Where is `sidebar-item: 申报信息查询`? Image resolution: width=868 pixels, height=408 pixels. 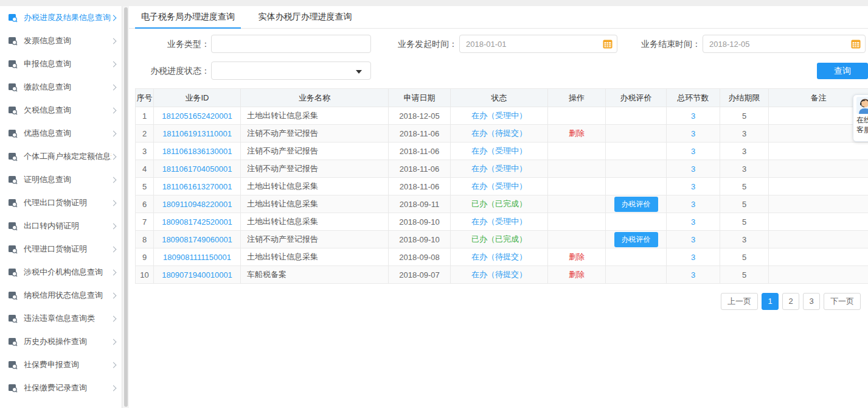
sidebar-item: 申报信息查询 is located at coordinates (61, 64).